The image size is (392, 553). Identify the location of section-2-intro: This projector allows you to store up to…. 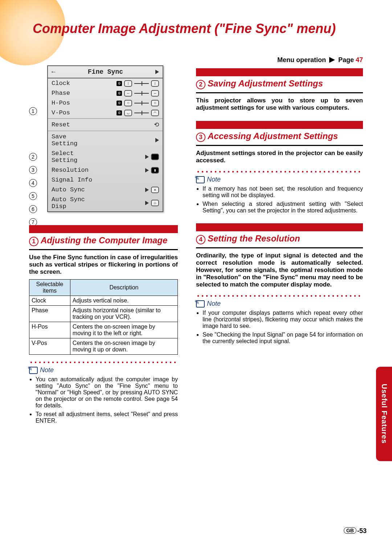
(279, 104).